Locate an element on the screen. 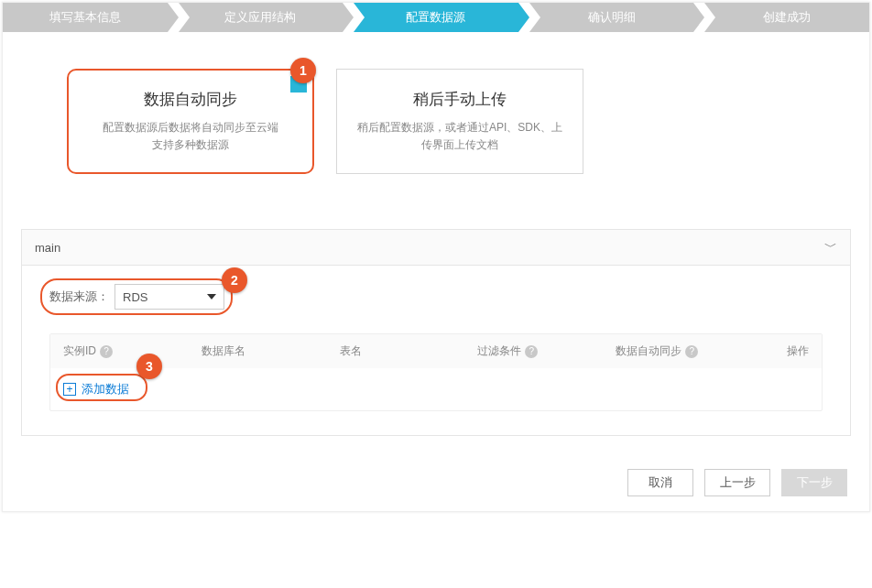  annotation-badge-3: 3 is located at coordinates (149, 366).